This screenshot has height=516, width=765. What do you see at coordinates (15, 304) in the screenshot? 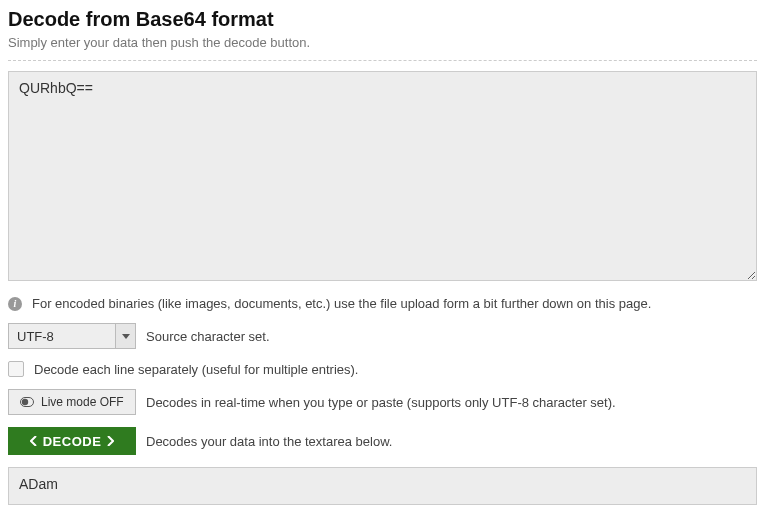
I see `info-icon: i` at bounding box center [15, 304].